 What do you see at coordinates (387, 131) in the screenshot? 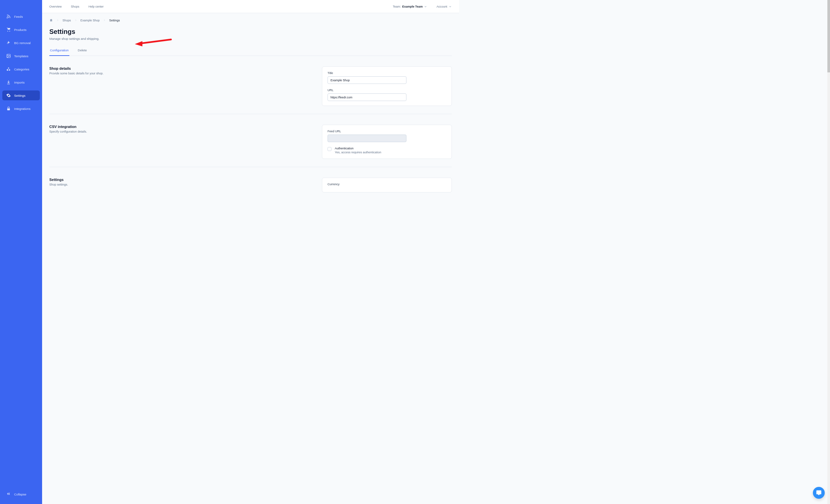
I see `feed-url-label: Feed URL` at bounding box center [387, 131].